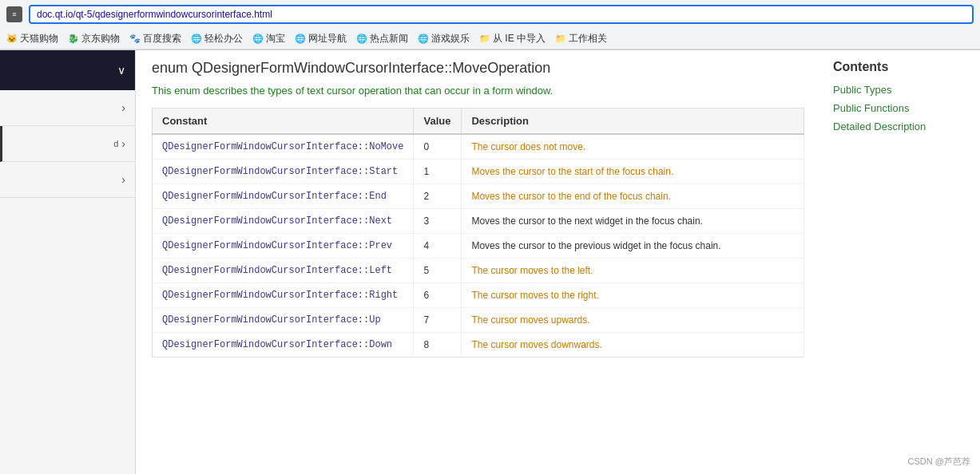 The width and height of the screenshot is (980, 474). Describe the element at coordinates (67, 70) in the screenshot. I see `sidebar-dark-section: ∨` at that location.